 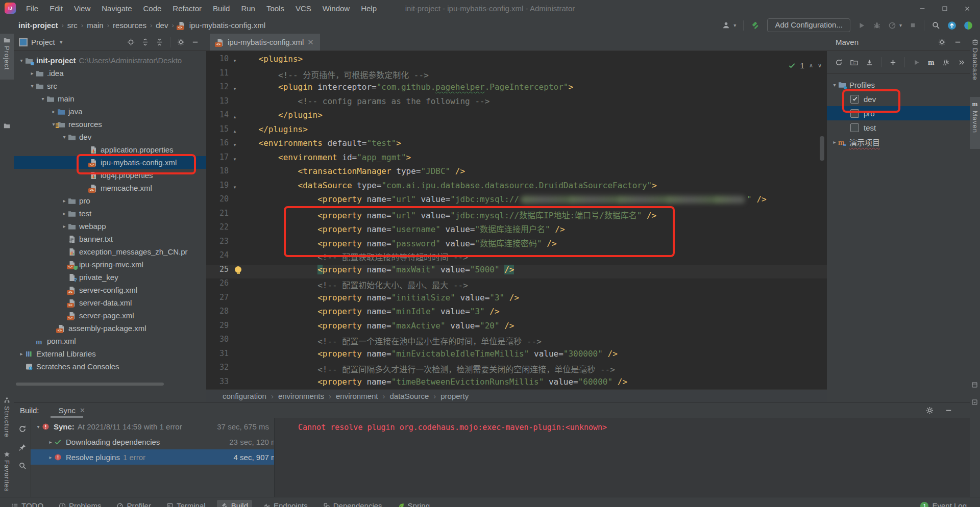 I want to click on tool-tab-database: Database, so click(x=975, y=63).